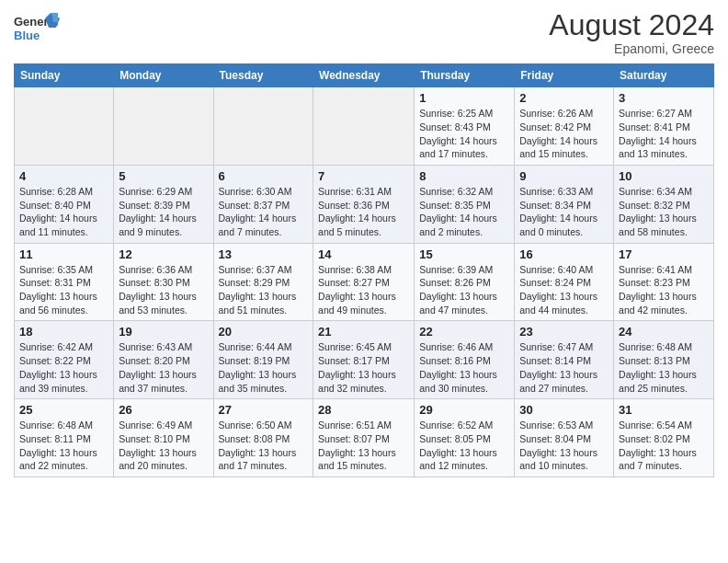 The height and width of the screenshot is (563, 728). Describe the element at coordinates (64, 254) in the screenshot. I see `day-number: 11` at that location.